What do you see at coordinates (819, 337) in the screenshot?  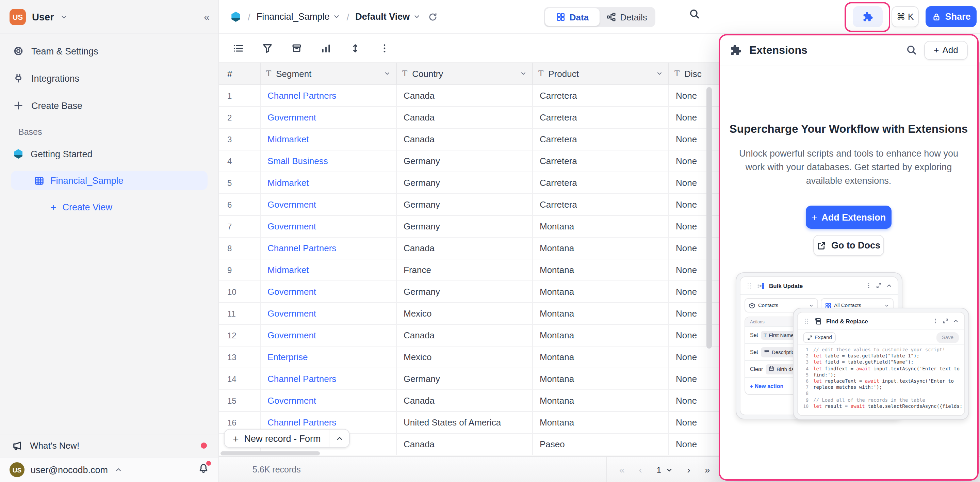 I see `expand-button: Expand` at bounding box center [819, 337].